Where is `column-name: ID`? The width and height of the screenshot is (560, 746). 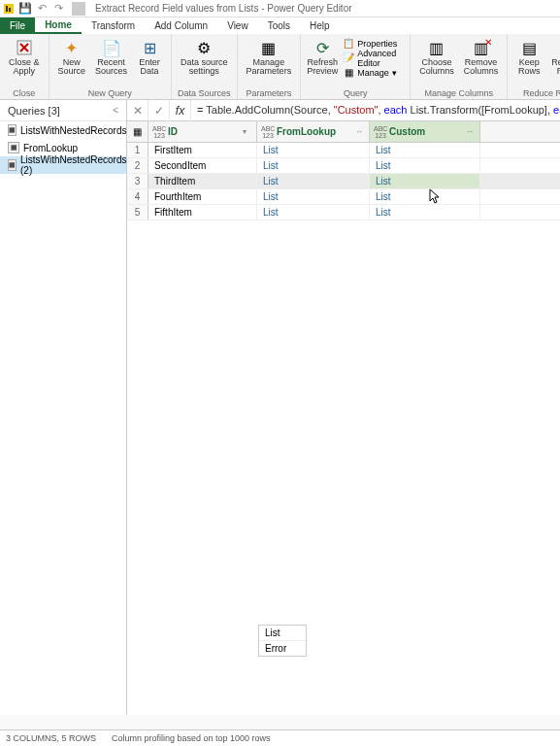 column-name: ID is located at coordinates (204, 132).